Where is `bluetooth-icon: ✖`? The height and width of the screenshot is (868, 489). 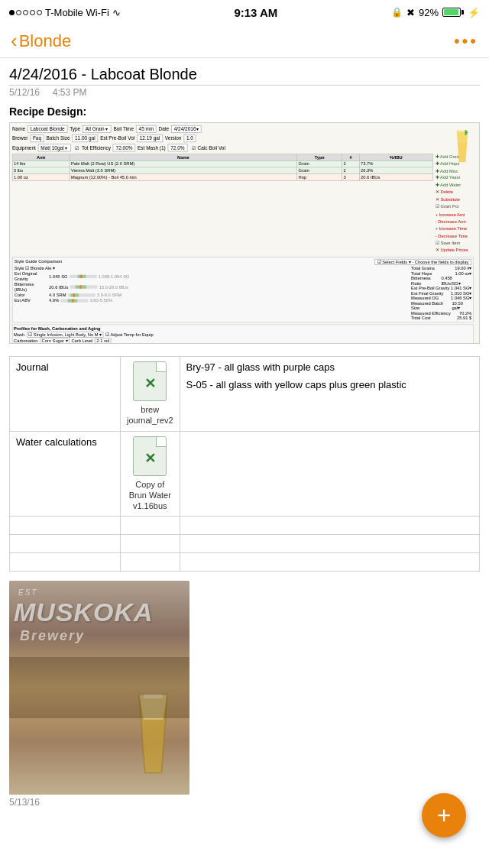 bluetooth-icon: ✖ is located at coordinates (411, 12).